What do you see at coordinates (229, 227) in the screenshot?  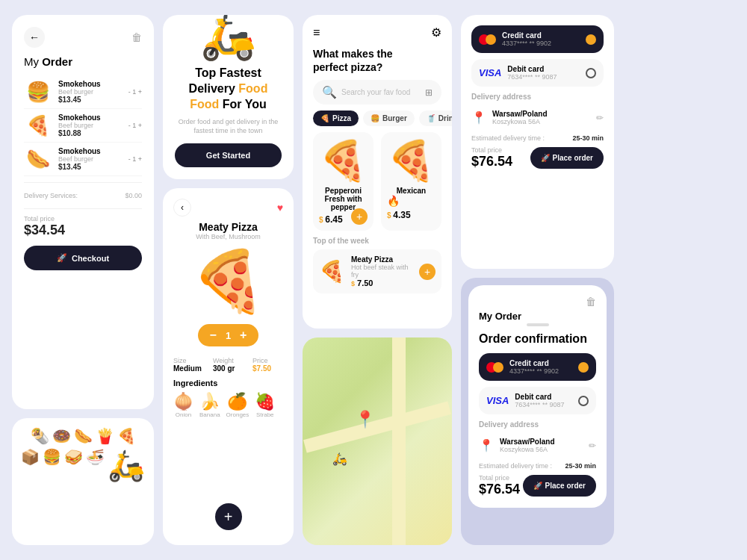 I see `pizza-name: Meaty Pizza` at bounding box center [229, 227].